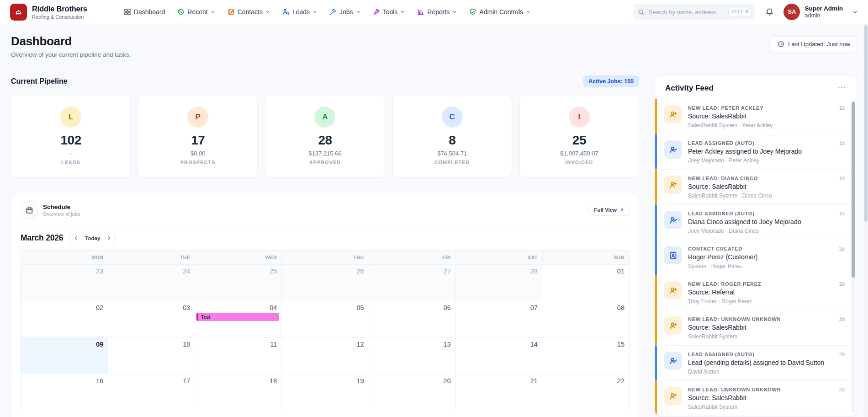 This screenshot has height=417, width=868. What do you see at coordinates (360, 381) in the screenshot?
I see `day-number: 19` at bounding box center [360, 381].